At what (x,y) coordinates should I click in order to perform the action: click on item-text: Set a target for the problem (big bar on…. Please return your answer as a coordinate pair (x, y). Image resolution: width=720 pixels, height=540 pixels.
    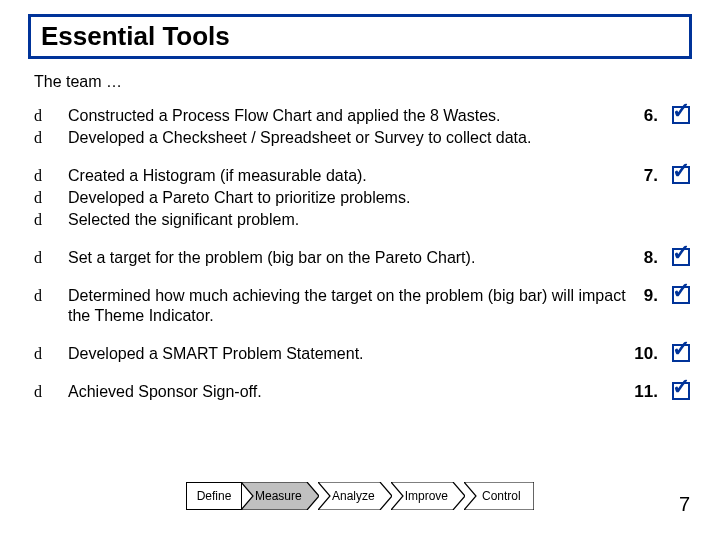
    Looking at the image, I should click on (347, 258).